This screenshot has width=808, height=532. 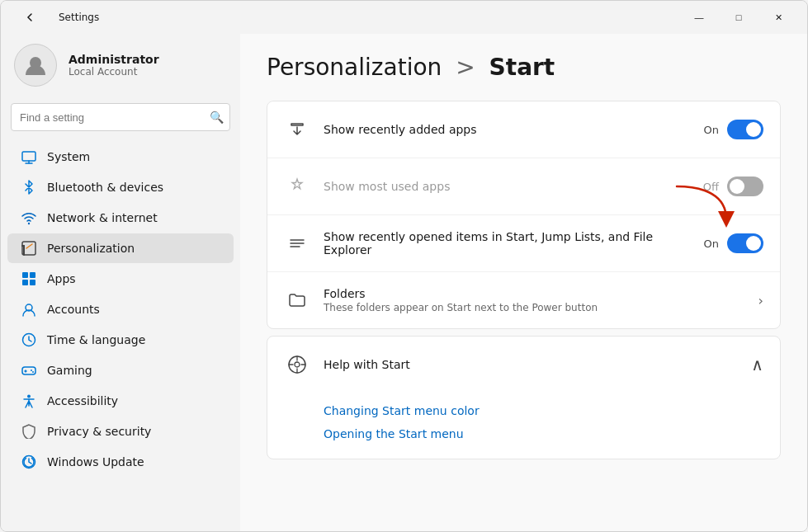 I want to click on search-box: 🔍, so click(x=120, y=117).